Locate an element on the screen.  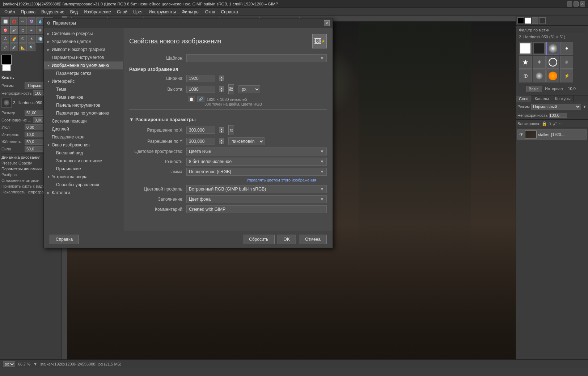
template-select: ▼ is located at coordinates (257, 58).